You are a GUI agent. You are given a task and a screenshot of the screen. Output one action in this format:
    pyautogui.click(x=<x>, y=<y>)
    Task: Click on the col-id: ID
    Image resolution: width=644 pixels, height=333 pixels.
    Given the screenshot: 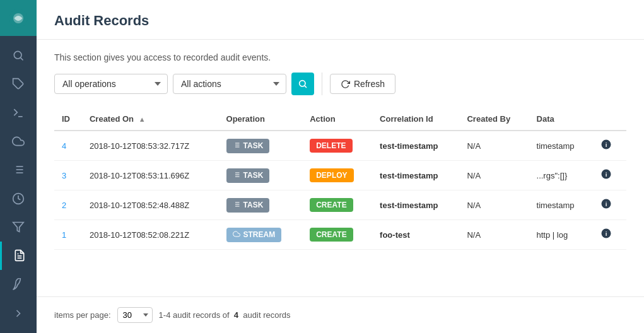 What is the action you would take?
    pyautogui.click(x=68, y=119)
    